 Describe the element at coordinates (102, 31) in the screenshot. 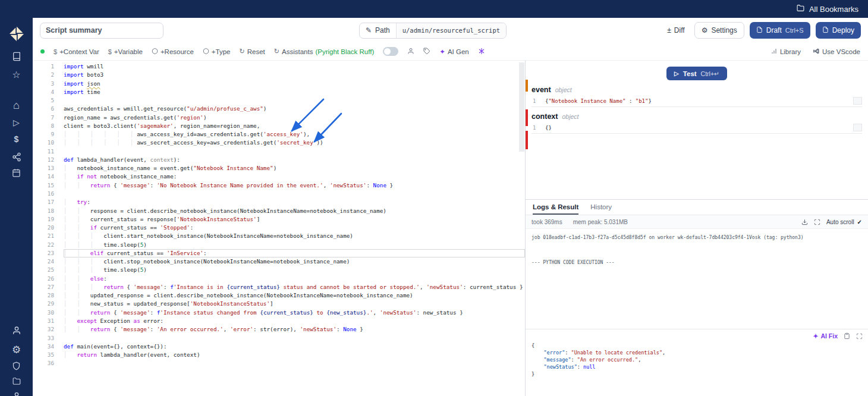

I see `script-summary-input` at that location.